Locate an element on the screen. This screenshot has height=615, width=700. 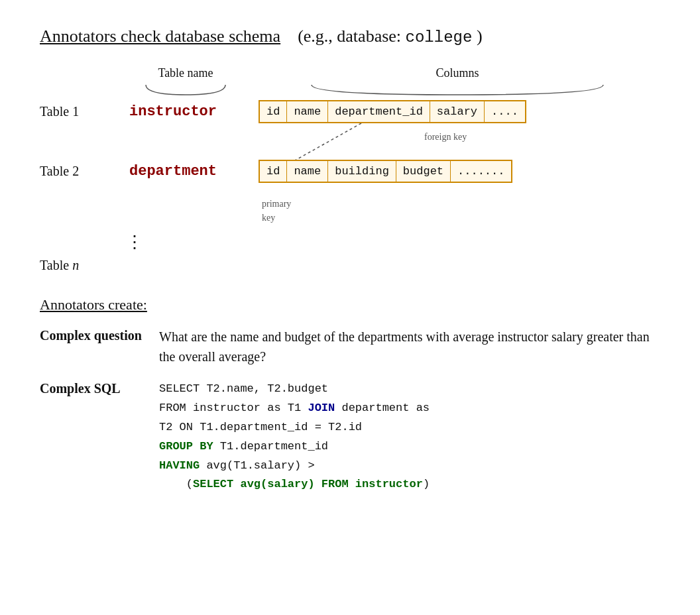
table-name-brace is located at coordinates (186, 91).